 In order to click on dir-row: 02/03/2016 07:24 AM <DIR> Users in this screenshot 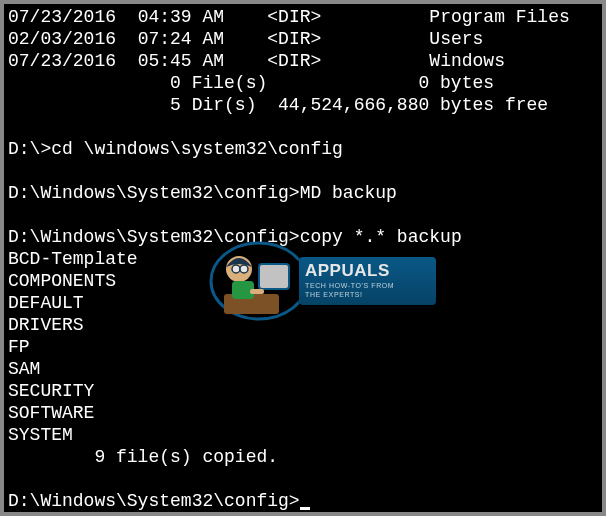, I will do `click(246, 39)`.